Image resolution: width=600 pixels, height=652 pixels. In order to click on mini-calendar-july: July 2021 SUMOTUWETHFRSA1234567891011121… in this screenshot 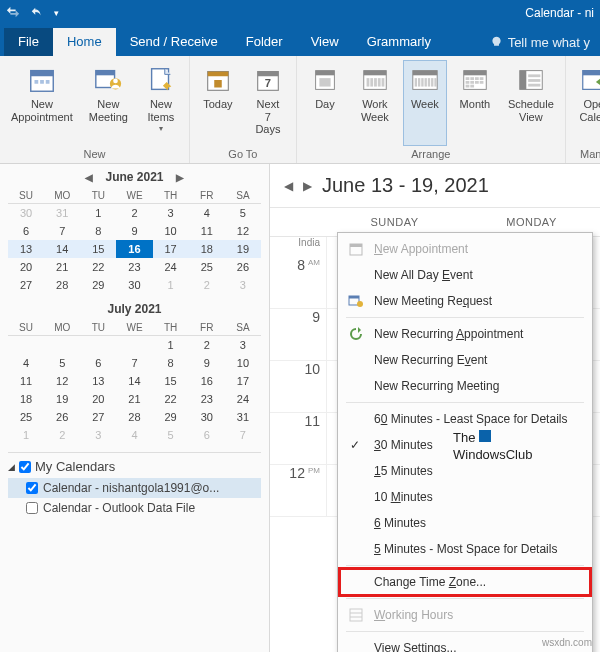, I will do `click(134, 373)`.